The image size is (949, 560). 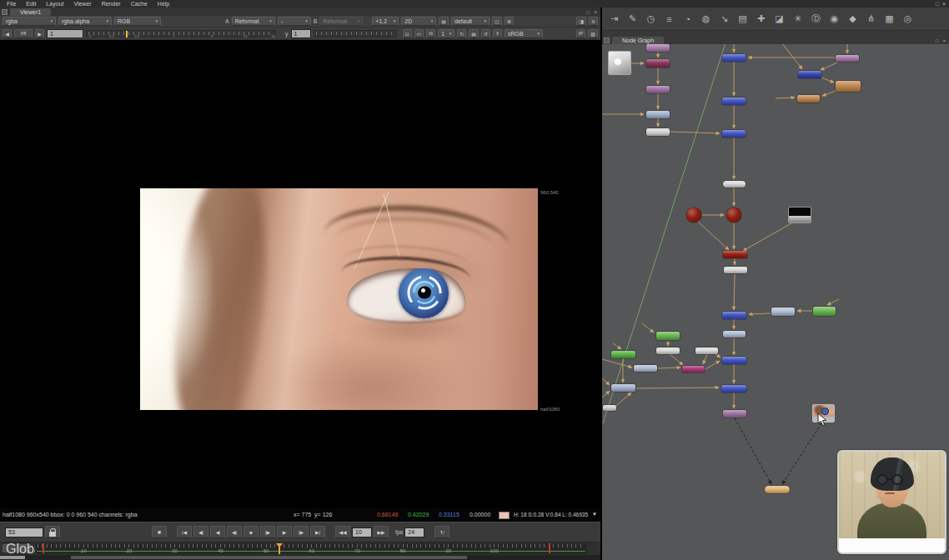 I want to click on wipe-stripes-icon: ▨, so click(x=593, y=33).